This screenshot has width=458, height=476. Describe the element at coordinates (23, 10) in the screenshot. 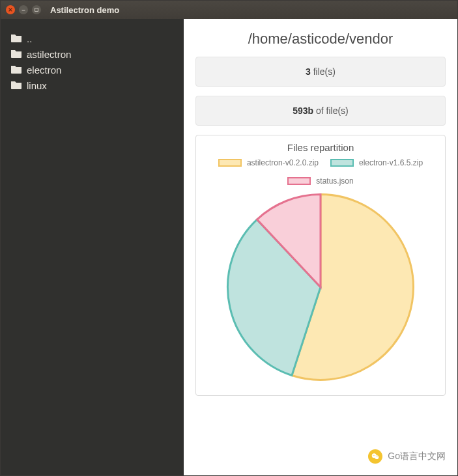

I see `window-controls` at that location.